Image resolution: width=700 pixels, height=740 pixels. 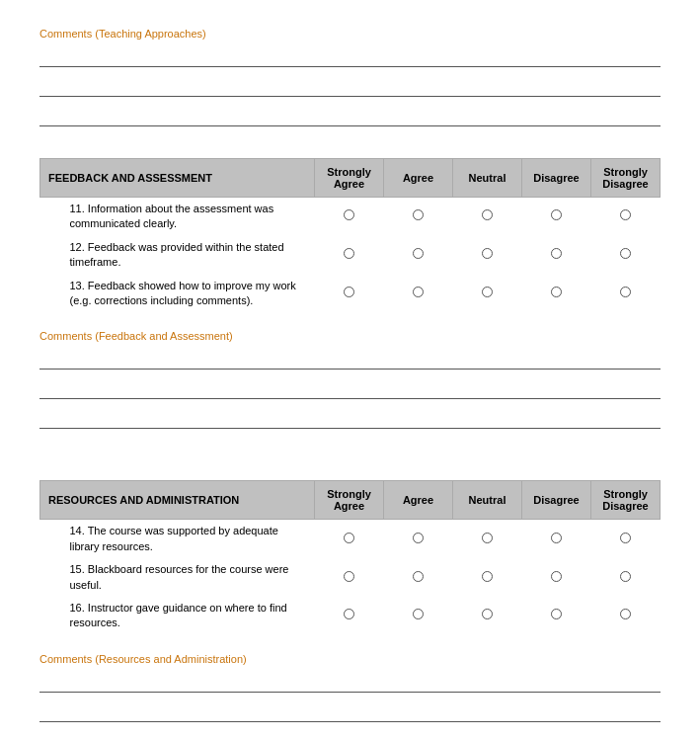 I want to click on q15-strongly-disagree, so click(x=626, y=577).